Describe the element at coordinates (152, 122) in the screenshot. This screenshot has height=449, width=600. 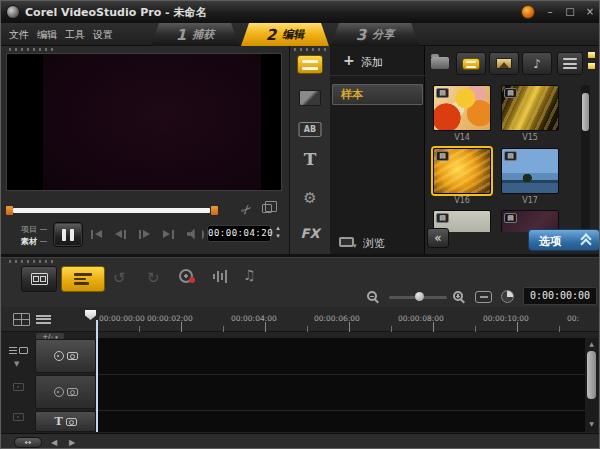
I see `preview-frame` at that location.